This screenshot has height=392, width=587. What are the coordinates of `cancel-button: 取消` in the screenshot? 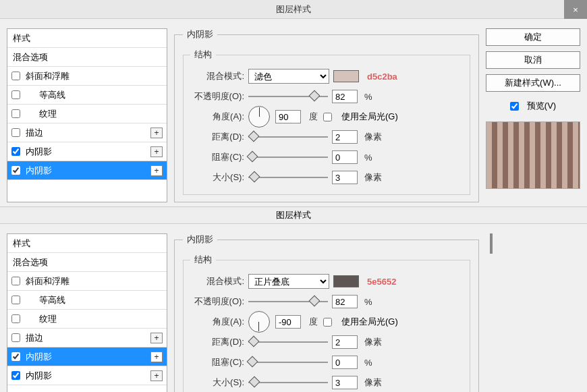 It's located at (533, 60).